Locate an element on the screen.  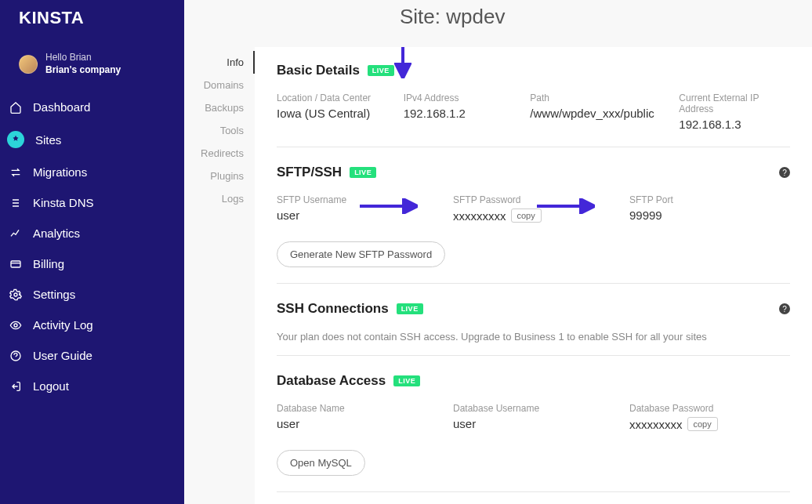
section-title-ssh: SSH Connections is located at coordinates (332, 309).